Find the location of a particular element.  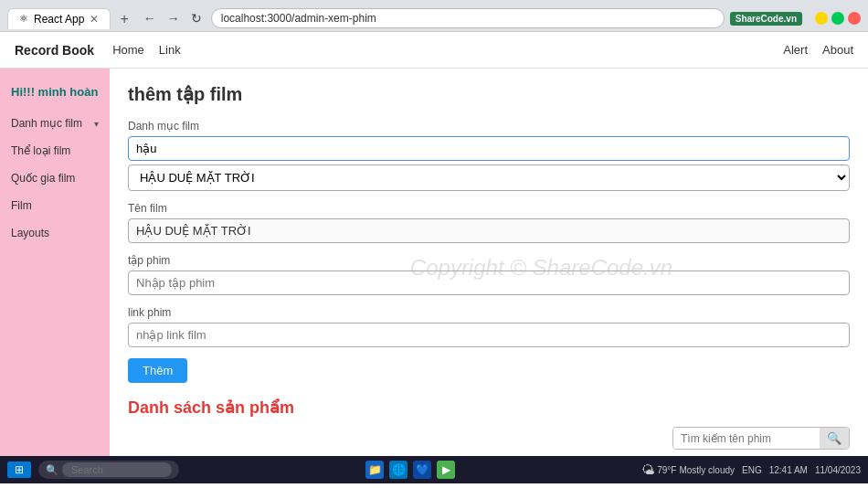

new-tab-button: + is located at coordinates (124, 19).